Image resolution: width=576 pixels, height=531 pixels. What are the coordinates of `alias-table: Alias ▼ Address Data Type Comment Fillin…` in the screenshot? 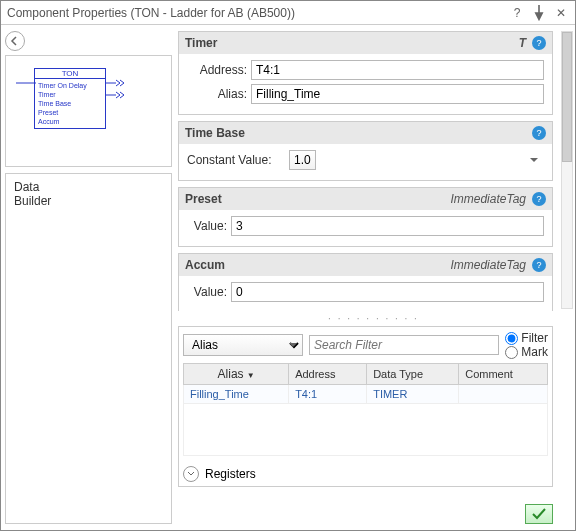 It's located at (366, 410).